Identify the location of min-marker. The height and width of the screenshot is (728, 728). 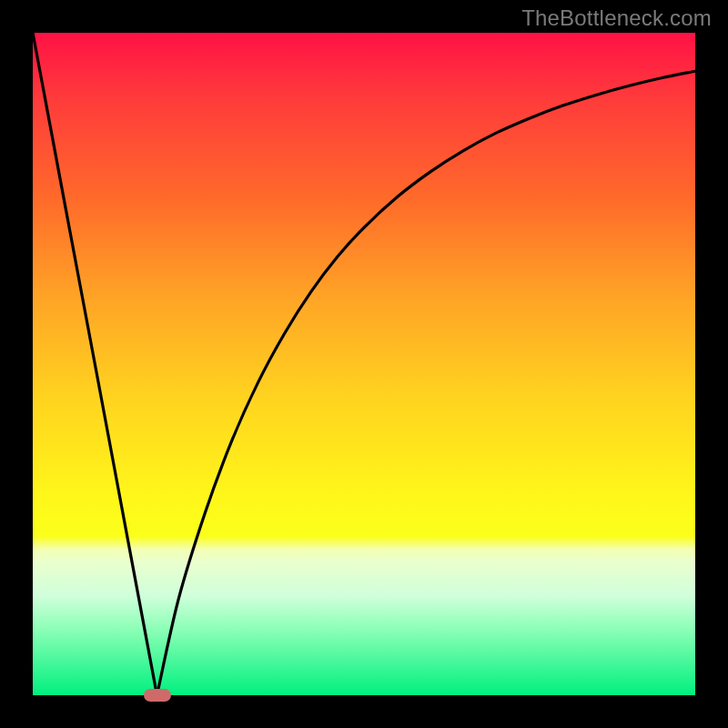
(157, 695).